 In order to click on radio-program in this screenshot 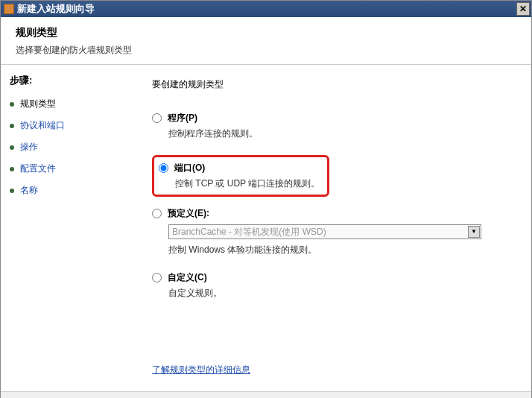, I will do `click(156, 118)`.